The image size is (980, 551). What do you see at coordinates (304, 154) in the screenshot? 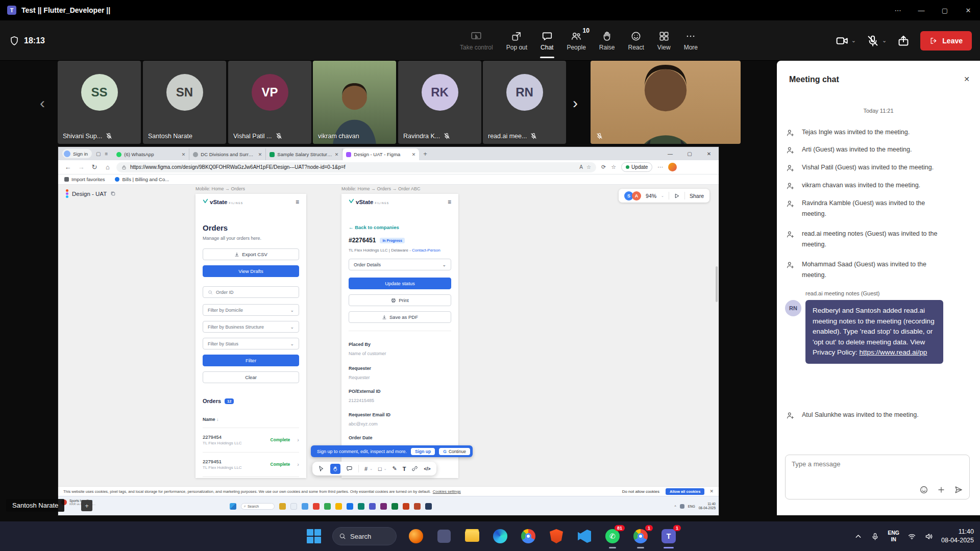
I see `browser-tab: Sample Salary Structure with cal... ✕` at bounding box center [304, 154].